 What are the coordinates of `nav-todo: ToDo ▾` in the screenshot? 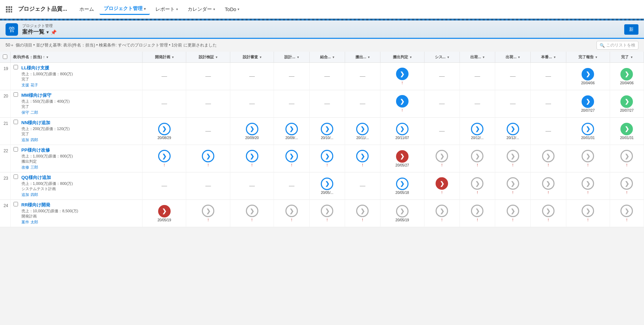 It's located at (232, 9).